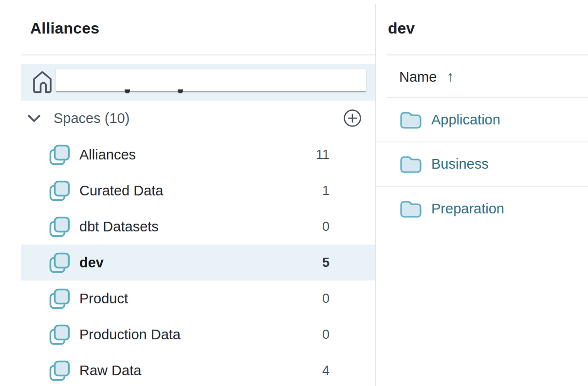 This screenshot has height=386, width=588. What do you see at coordinates (122, 191) in the screenshot?
I see `space-label: Curated Data` at bounding box center [122, 191].